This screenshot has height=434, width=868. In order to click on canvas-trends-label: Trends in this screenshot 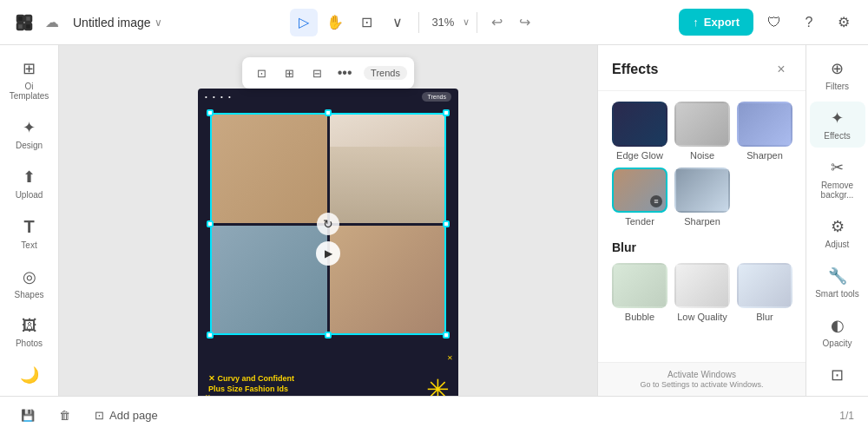, I will do `click(437, 97)`.